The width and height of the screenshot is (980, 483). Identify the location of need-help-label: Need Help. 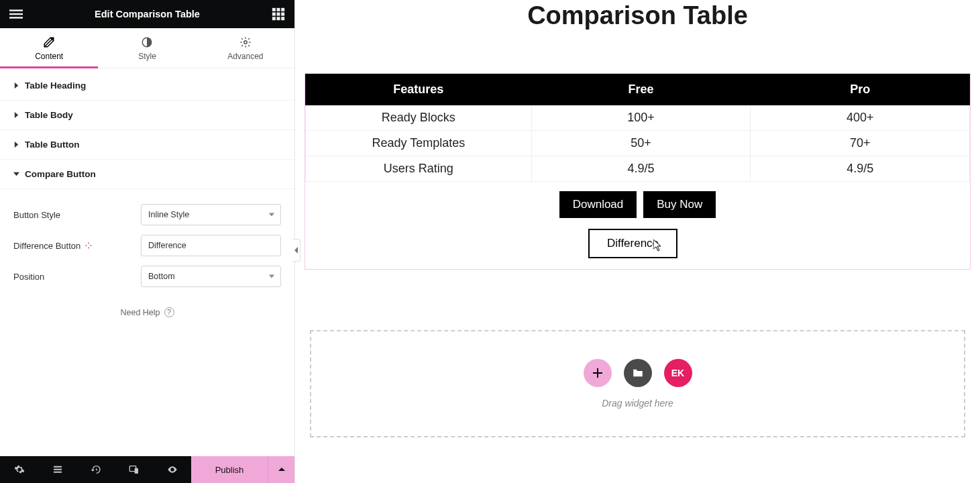
(140, 313).